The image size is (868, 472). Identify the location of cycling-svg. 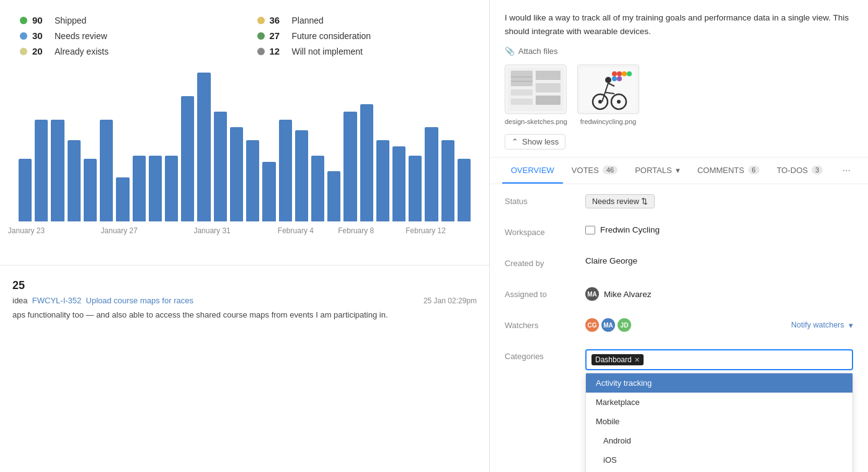
(608, 89).